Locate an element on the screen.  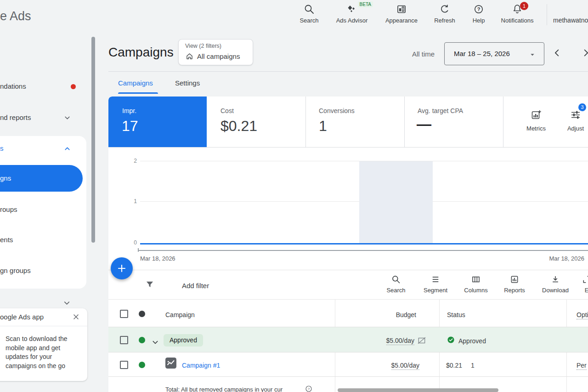
next-period-button is located at coordinates (584, 53).